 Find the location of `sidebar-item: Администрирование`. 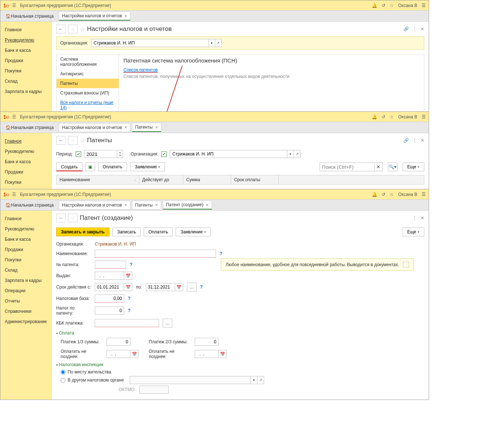

sidebar-item: Администрирование is located at coordinates (26, 322).